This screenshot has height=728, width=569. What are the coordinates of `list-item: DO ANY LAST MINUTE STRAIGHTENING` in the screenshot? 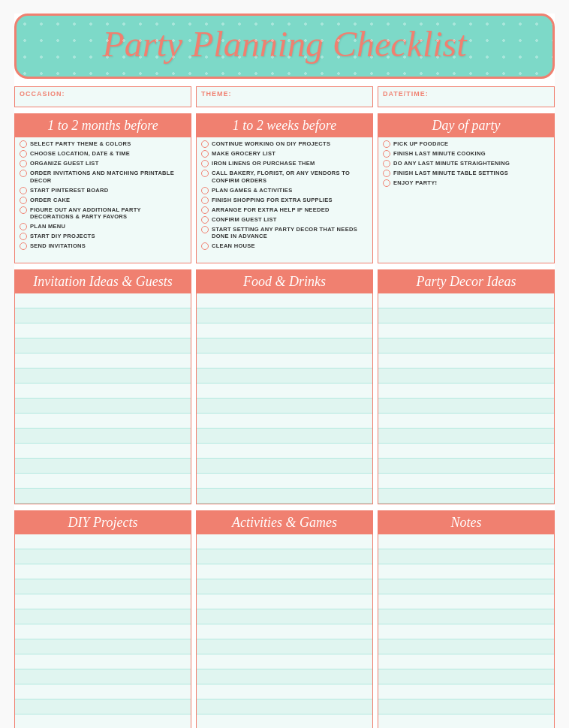 It's located at (466, 164).